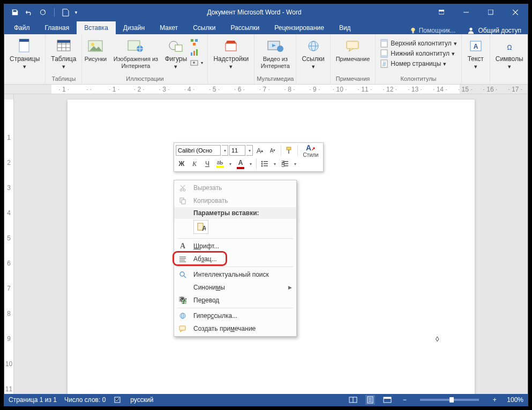  What do you see at coordinates (201, 227) in the screenshot?
I see `paste-keep-text-icon: A` at bounding box center [201, 227].